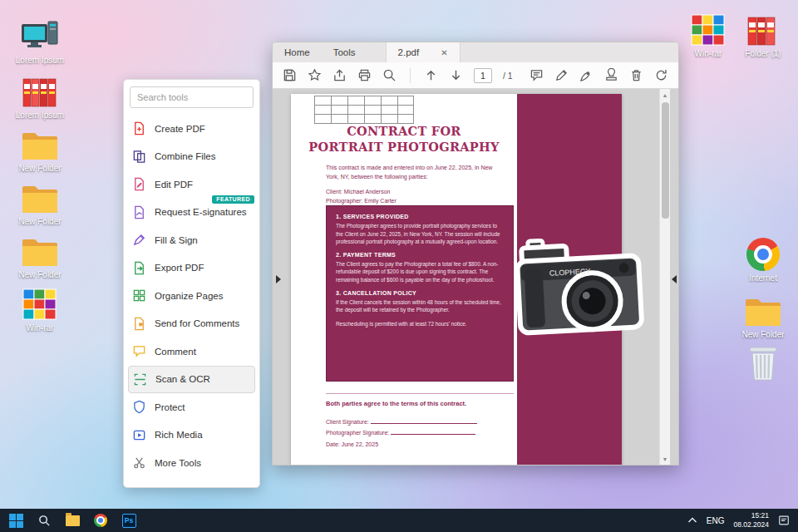 This screenshot has height=532, width=798. Describe the element at coordinates (420, 254) in the screenshot. I see `section-heading: 2. PAYMENT TERMS` at that location.